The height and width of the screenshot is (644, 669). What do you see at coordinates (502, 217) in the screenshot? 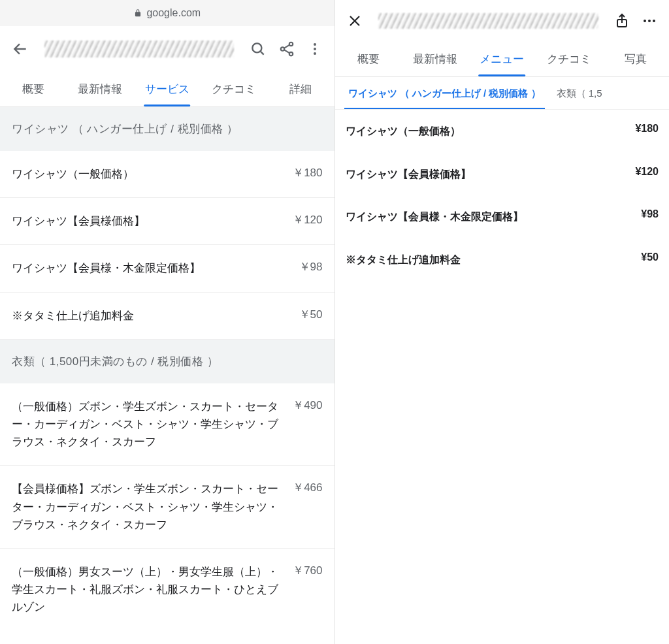
I see `list-item: ワイシャツ【会員様・木金限定価格】 ¥98` at bounding box center [502, 217].